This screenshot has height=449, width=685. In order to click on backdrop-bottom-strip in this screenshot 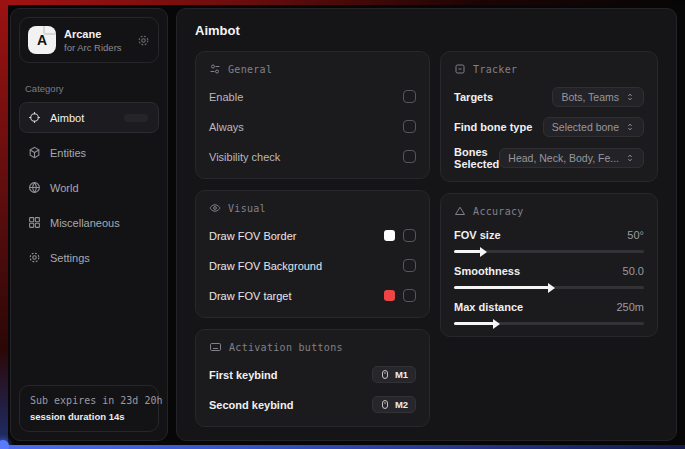, I will do `click(342, 447)`.